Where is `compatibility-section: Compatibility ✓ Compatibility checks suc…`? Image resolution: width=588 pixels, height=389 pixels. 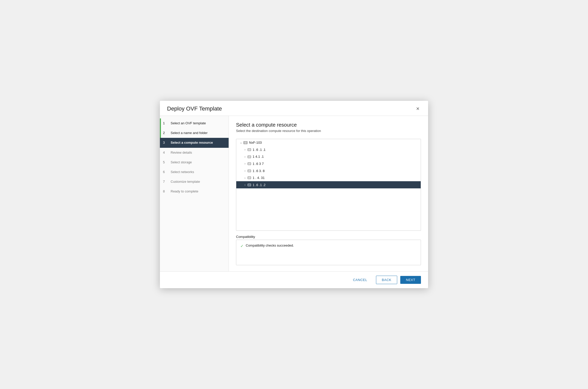 compatibility-section: Compatibility ✓ Compatibility checks suc… is located at coordinates (328, 250).